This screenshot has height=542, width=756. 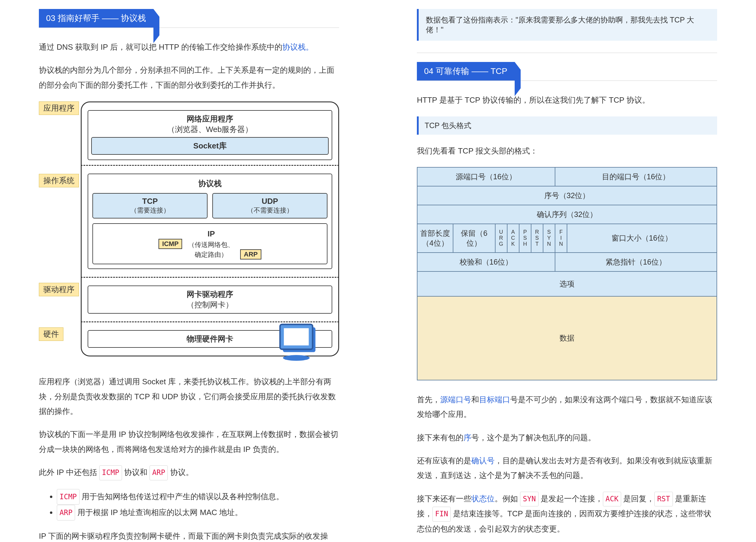 I want to click on cell-flag-ack: ACK, so click(x=513, y=238).